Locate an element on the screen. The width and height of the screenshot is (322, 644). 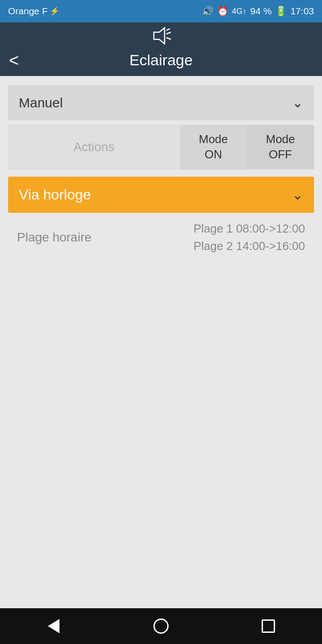
via-horloge-label: Via horloge is located at coordinates (55, 195).